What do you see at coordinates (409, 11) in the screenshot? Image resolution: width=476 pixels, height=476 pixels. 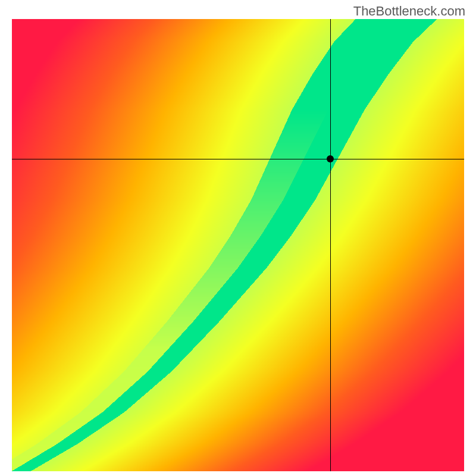 I see `watermark-text: TheBottleneck.com` at bounding box center [409, 11].